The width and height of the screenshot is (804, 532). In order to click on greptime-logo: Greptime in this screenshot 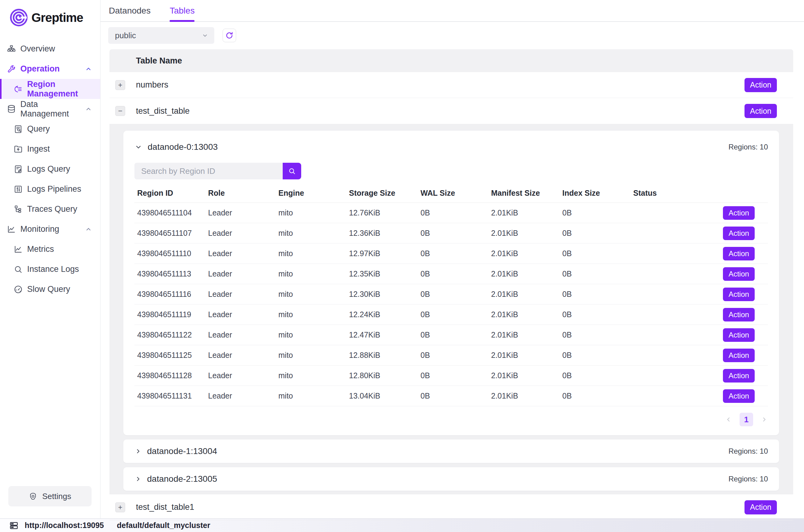, I will do `click(50, 15)`.